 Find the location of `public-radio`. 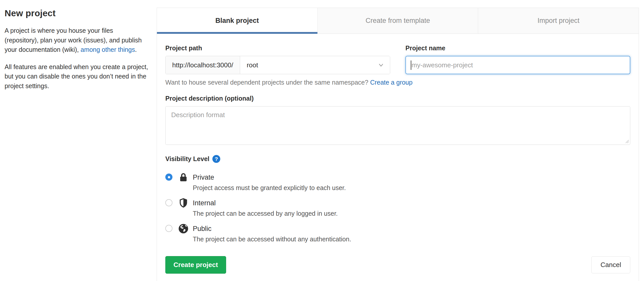

public-radio is located at coordinates (169, 228).